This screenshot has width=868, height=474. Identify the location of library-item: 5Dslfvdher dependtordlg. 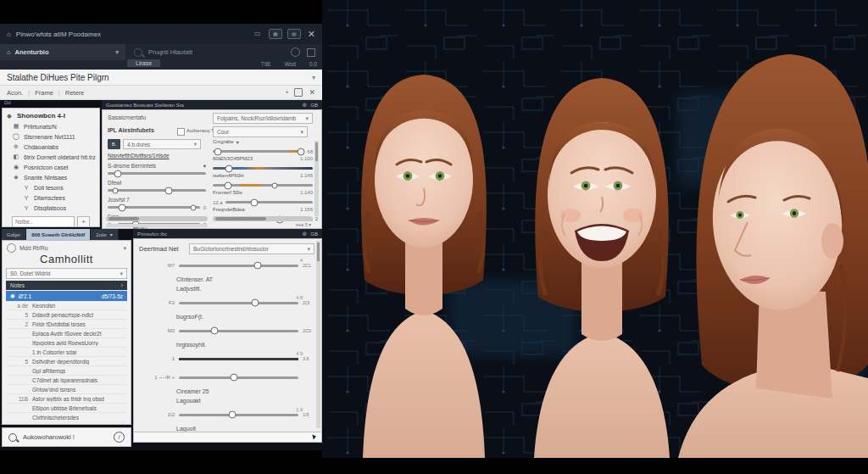
(66, 361).